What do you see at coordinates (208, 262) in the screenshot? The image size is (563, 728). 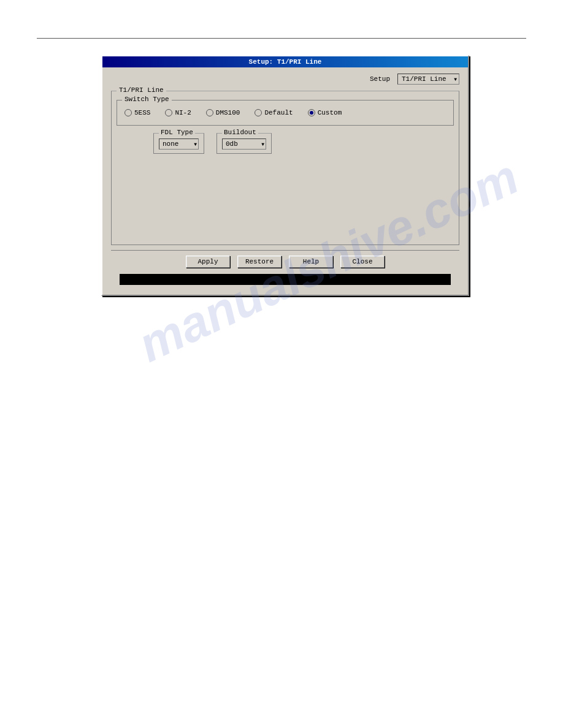 I see `apply-button: Apply` at bounding box center [208, 262].